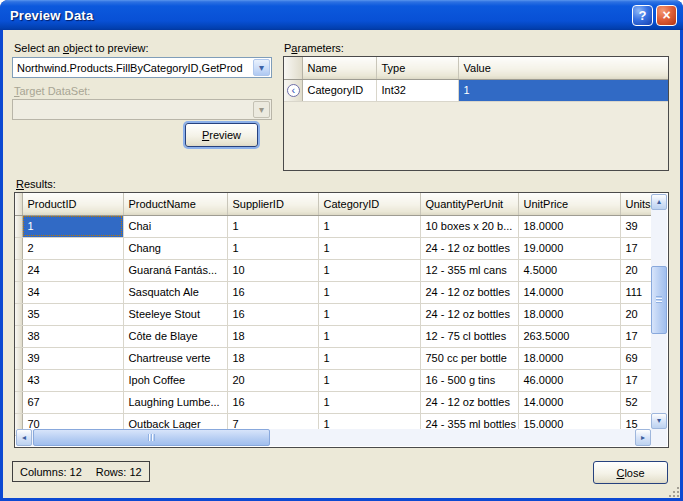 The height and width of the screenshot is (501, 683). Describe the element at coordinates (417, 68) in the screenshot. I see `column-header-type: Type` at that location.